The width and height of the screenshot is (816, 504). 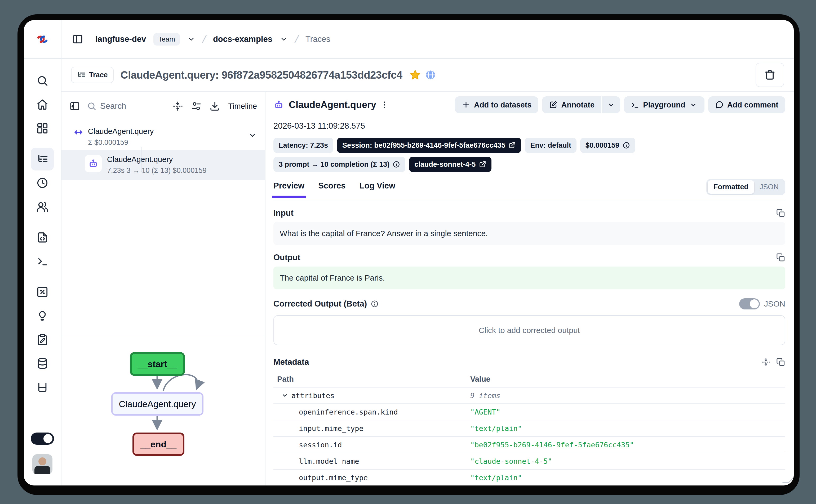 I want to click on metadata-row-group: attributes 9 items, so click(x=529, y=395).